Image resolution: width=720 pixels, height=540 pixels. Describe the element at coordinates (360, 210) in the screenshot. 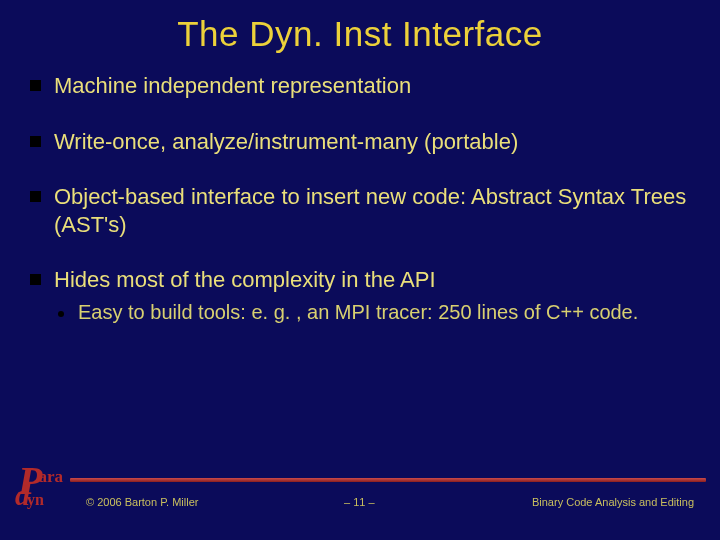

I see `bullet-item: Object-based interface to insert new cod…` at that location.